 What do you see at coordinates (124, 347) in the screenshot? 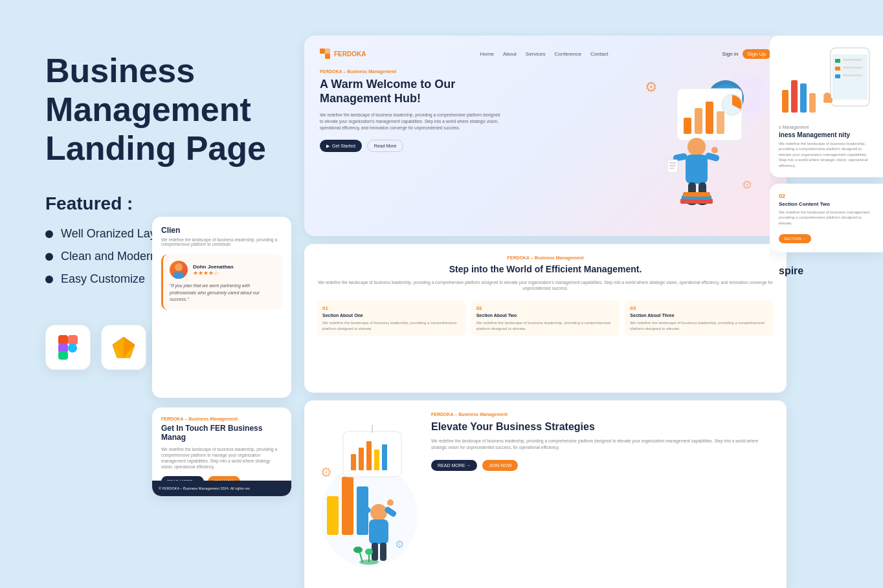
I see `sketch-tool-icon` at bounding box center [124, 347].